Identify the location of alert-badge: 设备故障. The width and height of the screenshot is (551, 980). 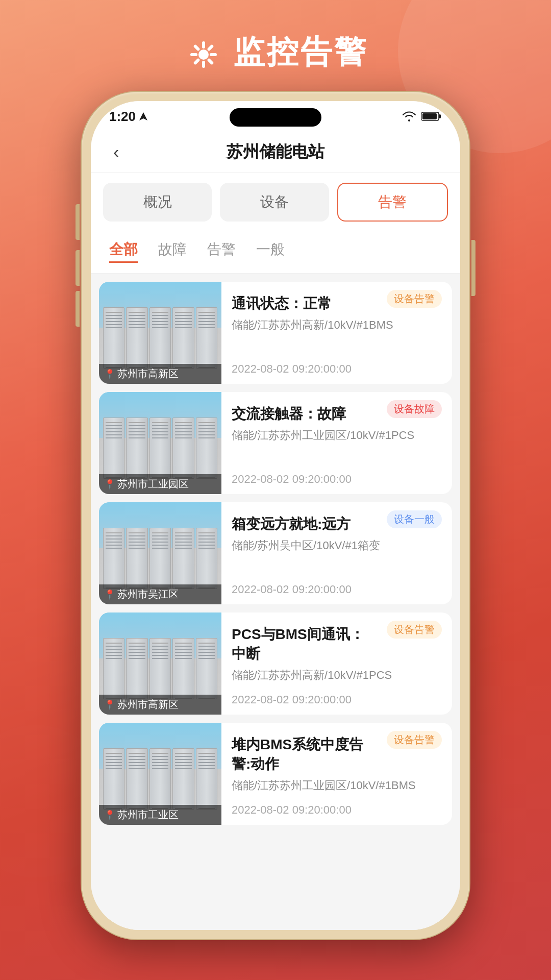
(414, 409).